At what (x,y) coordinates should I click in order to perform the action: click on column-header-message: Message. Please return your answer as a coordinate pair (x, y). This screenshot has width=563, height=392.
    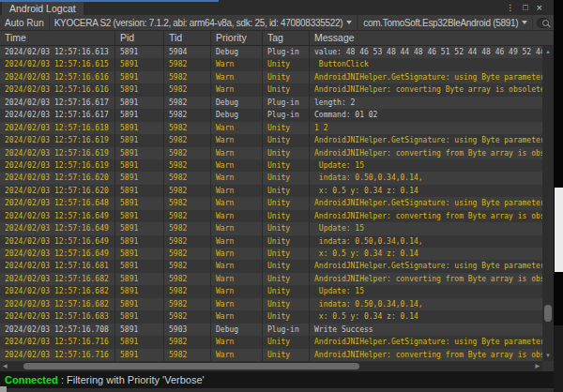
    Looking at the image, I should click on (432, 38).